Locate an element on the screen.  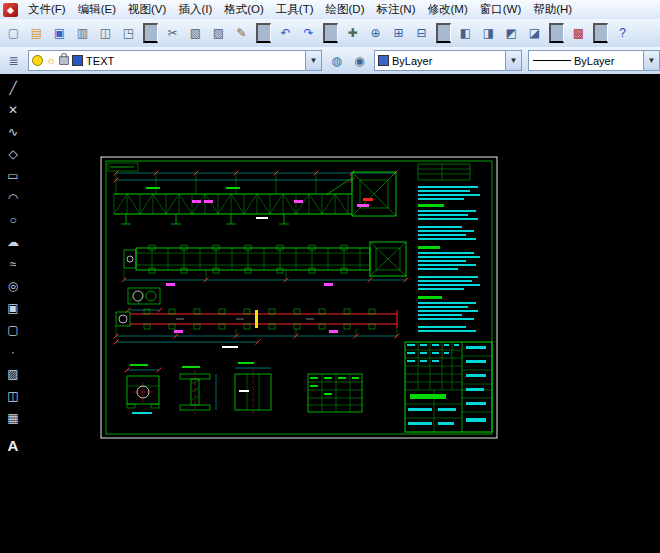
save-icon: ▣ is located at coordinates (60, 34).